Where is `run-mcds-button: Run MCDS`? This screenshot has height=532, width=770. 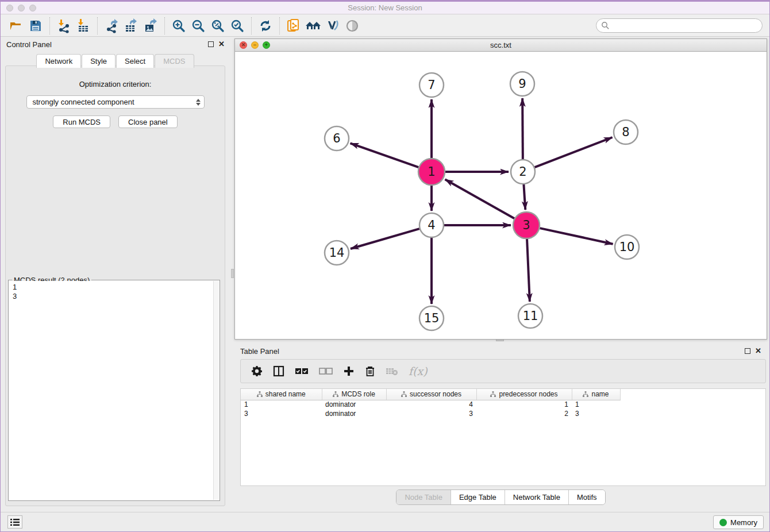 run-mcds-button: Run MCDS is located at coordinates (82, 122).